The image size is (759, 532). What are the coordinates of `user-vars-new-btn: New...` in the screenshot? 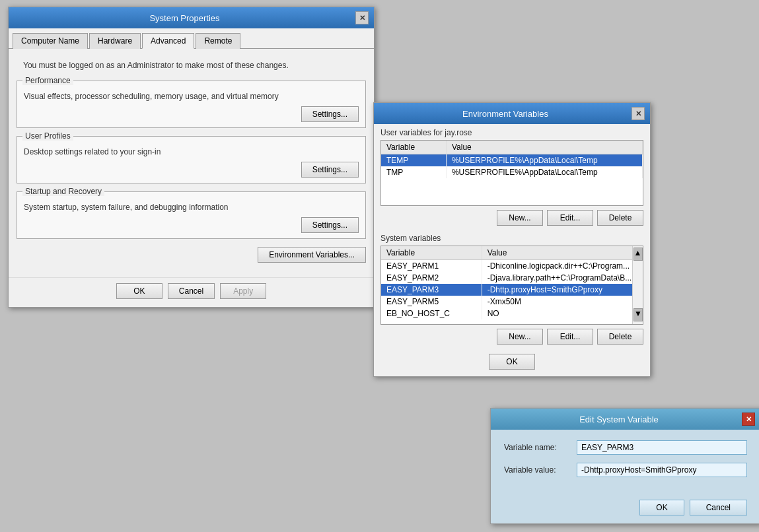 It's located at (520, 218).